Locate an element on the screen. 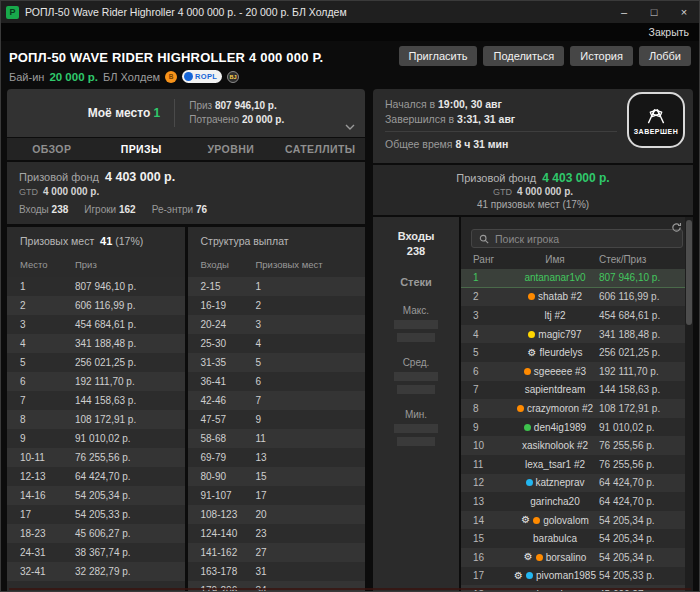 This screenshot has height=592, width=700. gear-icon: ⚙ is located at coordinates (532, 353).